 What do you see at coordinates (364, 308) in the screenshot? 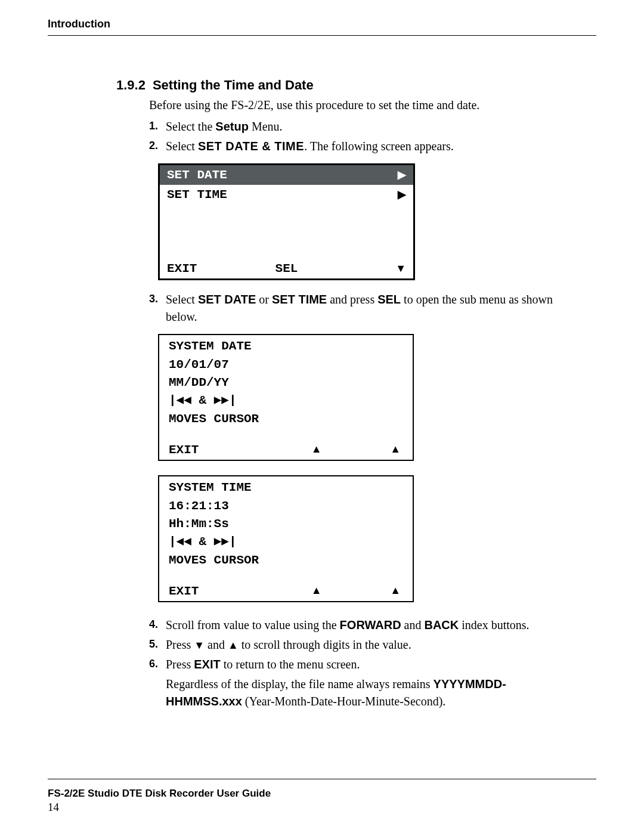
I see `step-3: 3. Select SET DATE or SET TIME and press…` at bounding box center [364, 308].